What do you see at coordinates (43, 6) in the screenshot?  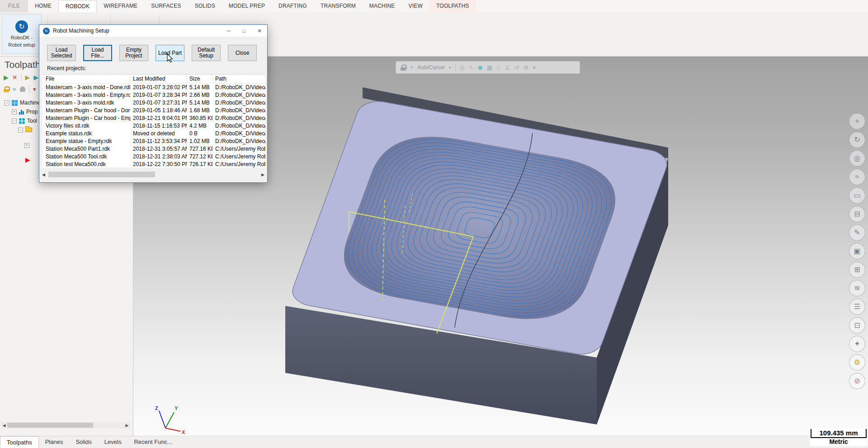 I see `tab-home: HOME` at bounding box center [43, 6].